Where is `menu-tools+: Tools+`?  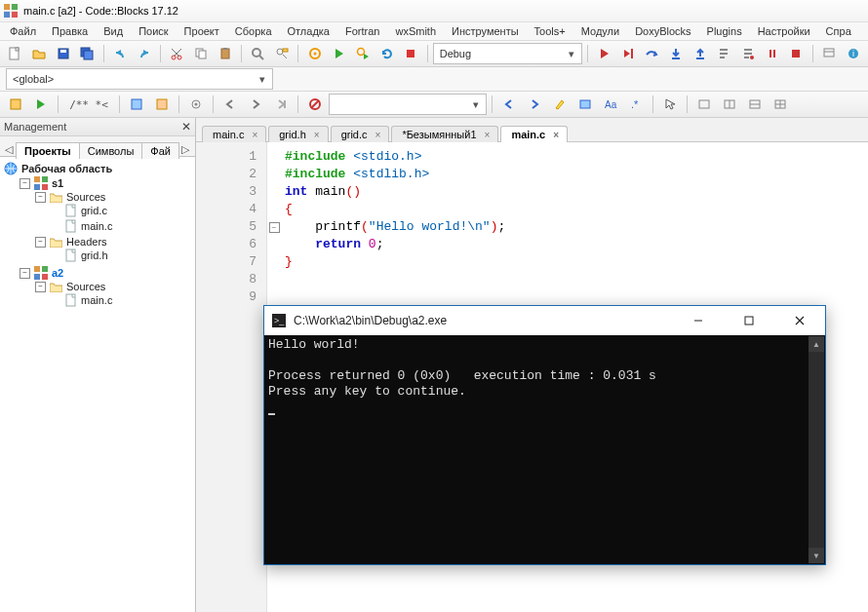 menu-tools+: Tools+ is located at coordinates (550, 31).